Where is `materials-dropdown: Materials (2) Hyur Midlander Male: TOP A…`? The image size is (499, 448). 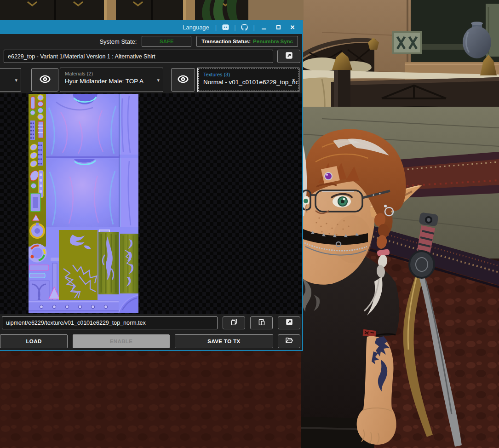
materials-dropdown: Materials (2) Hyur Midlander Male: TOP A… is located at coordinates (111, 80).